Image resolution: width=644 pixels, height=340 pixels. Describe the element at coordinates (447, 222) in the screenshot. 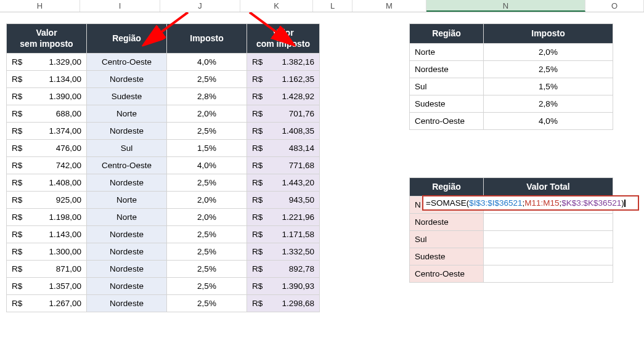

I see `result-regiao: Nordeste` at that location.